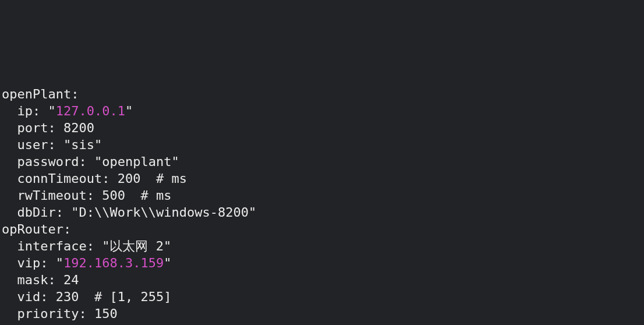 Image resolution: width=644 pixels, height=325 pixels. What do you see at coordinates (68, 297) in the screenshot?
I see `vid-value: 230` at bounding box center [68, 297].